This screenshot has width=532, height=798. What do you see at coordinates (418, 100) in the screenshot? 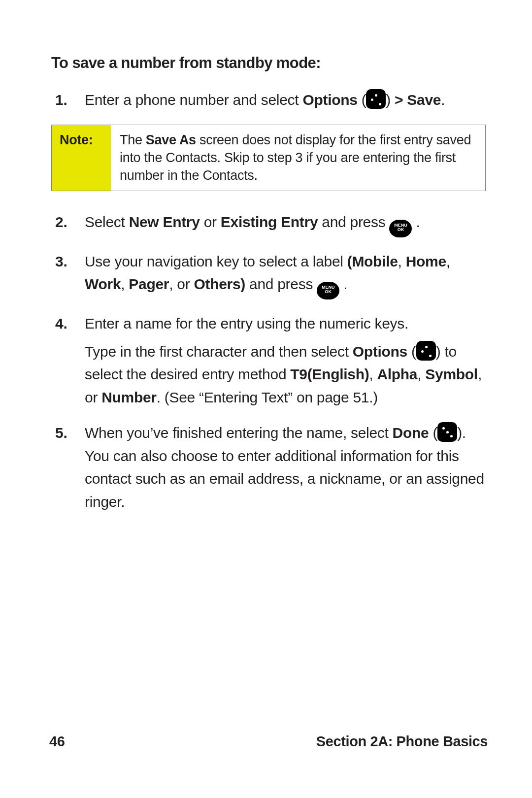
I see `save-path: > Save` at bounding box center [418, 100].